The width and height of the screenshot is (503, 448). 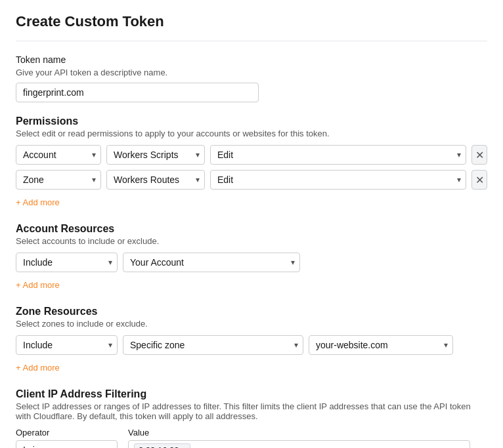 What do you see at coordinates (58, 180) in the screenshot?
I see `perm-type-wrapper-2: Account Zone User` at bounding box center [58, 180].